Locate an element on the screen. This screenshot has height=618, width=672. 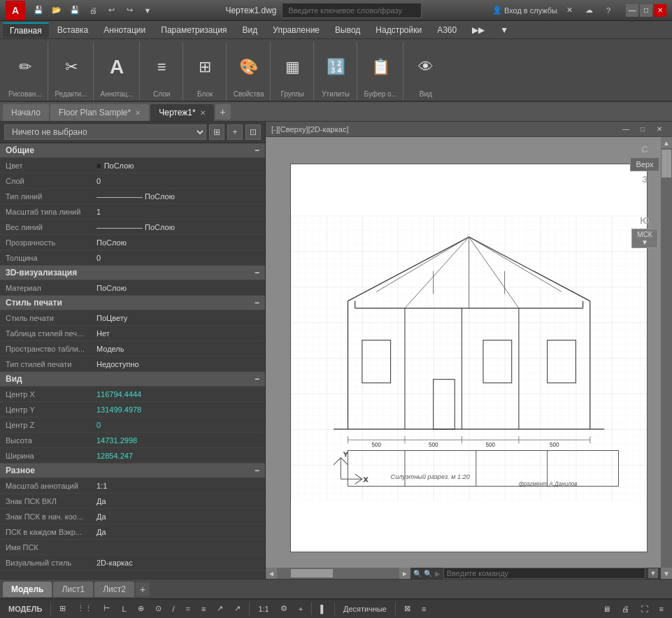
scroll-right-btn: ► is located at coordinates (405, 573).